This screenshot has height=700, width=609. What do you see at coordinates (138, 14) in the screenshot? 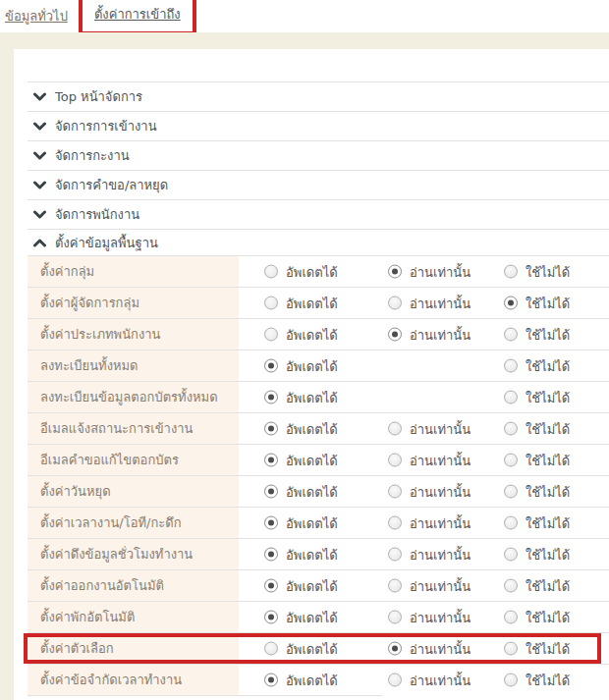
I see `tab-access-settings: ตั้งค่าการเข้าถึง` at bounding box center [138, 14].